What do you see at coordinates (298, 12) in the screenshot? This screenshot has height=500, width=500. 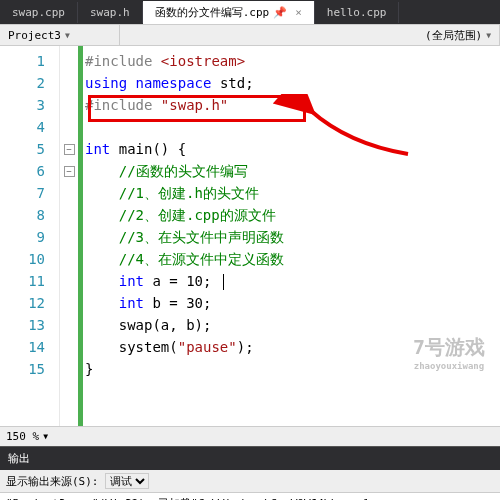 I see `close-icon: ×` at bounding box center [298, 12].